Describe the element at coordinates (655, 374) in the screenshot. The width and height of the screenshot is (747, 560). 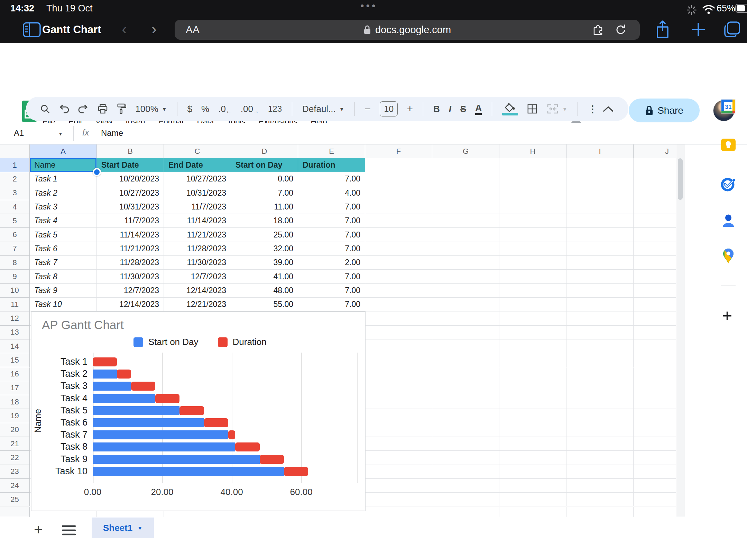
I see `cell-J16` at that location.